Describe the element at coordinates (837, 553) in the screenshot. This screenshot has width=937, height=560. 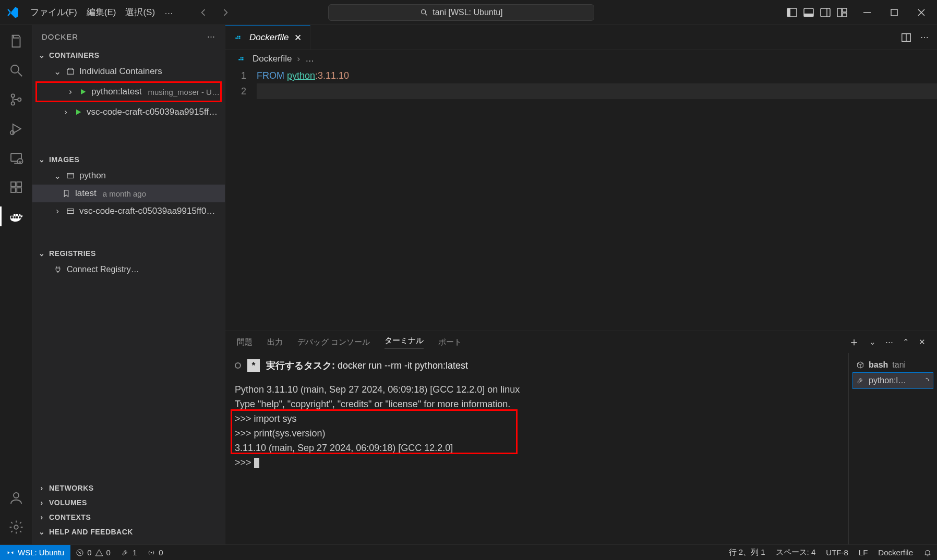
I see `status-encoding: UTF-8` at that location.